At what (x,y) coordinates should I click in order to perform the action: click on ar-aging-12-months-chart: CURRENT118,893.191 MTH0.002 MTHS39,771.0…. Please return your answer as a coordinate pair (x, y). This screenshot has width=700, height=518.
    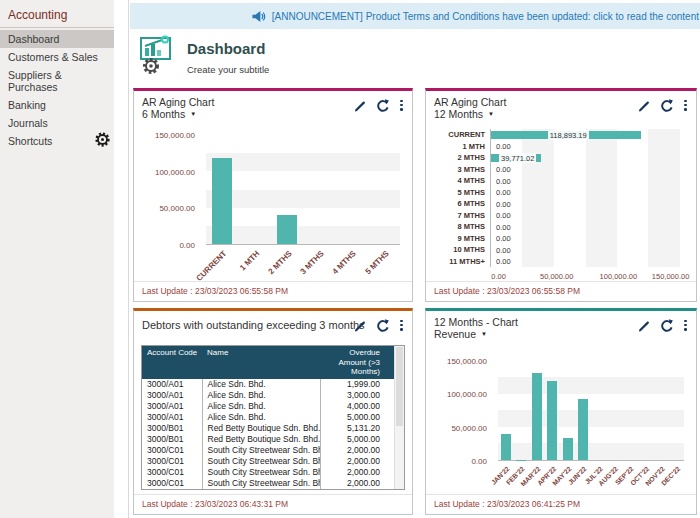
    Looking at the image, I should click on (561, 204).